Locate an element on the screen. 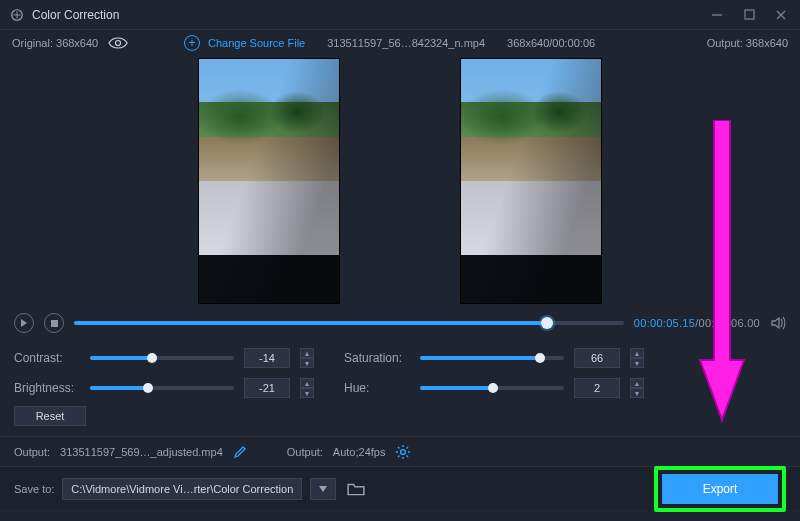 This screenshot has width=800, height=521. output-format-label: Output: is located at coordinates (305, 452).